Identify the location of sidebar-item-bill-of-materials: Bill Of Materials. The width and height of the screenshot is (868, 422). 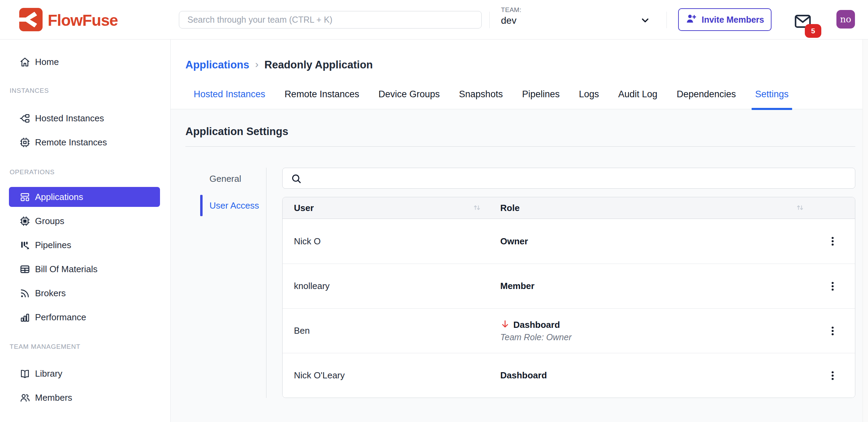
(85, 269).